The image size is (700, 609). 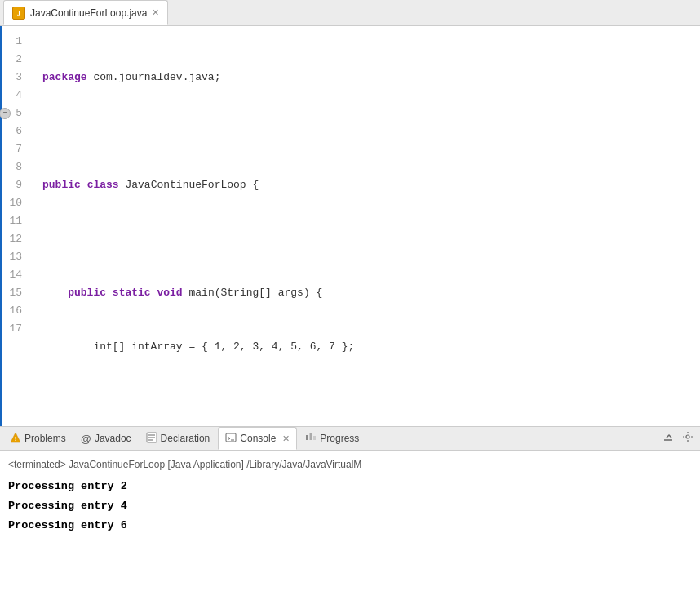 I want to click on left-margin-indicator, so click(x=2, y=226).